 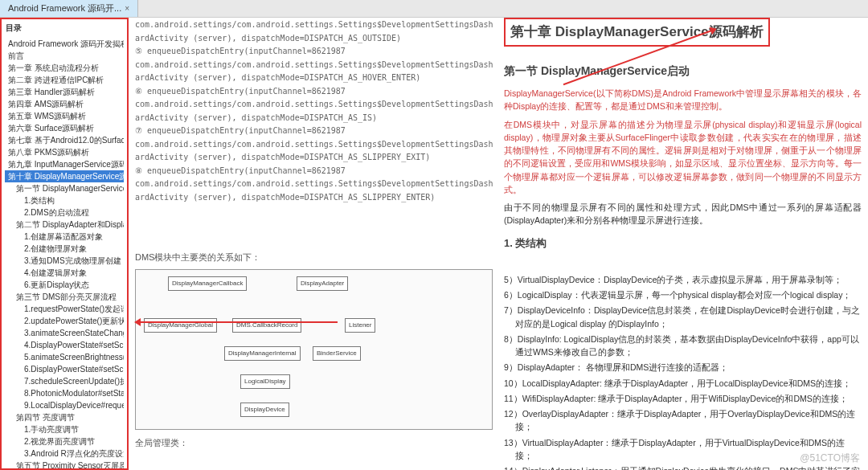 I want to click on toc-item: 8.PhotonicModulator#setState()子, so click(x=64, y=394).